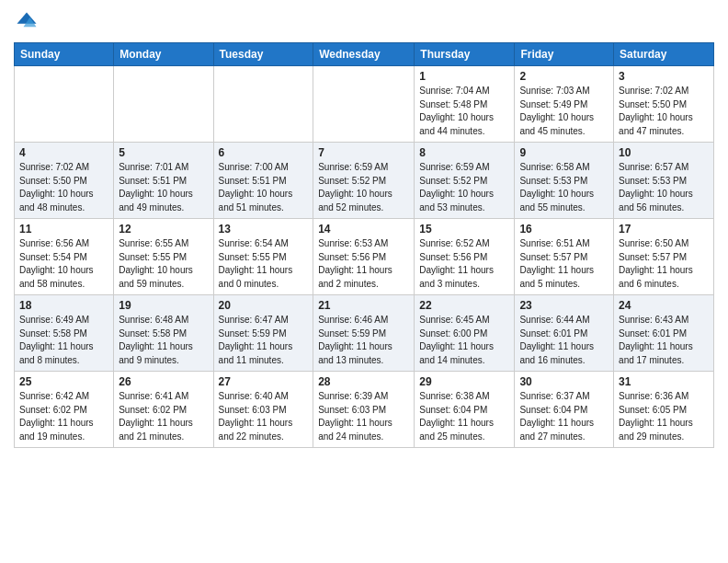 This screenshot has height=563, width=728. What do you see at coordinates (664, 105) in the screenshot?
I see `calendar-cell: 3Sunrise: 7:02 AM Sunset: 5:50 PM Daylig…` at bounding box center [664, 105].